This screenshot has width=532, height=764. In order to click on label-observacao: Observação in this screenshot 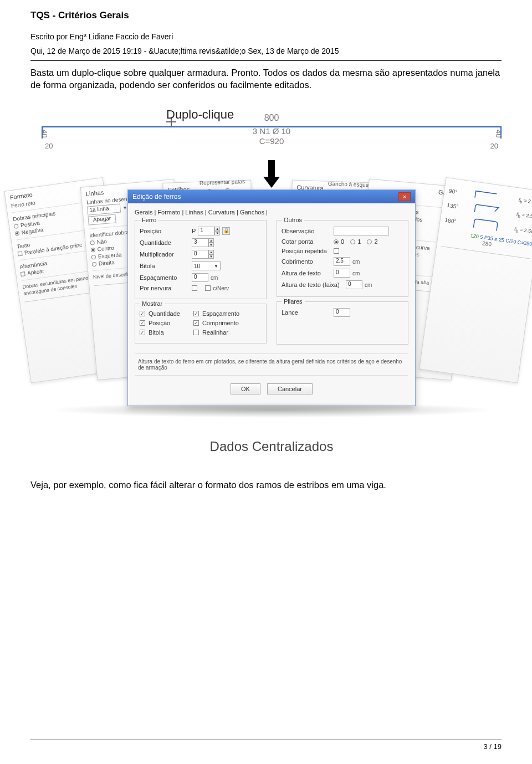, I will do `click(306, 231)`.